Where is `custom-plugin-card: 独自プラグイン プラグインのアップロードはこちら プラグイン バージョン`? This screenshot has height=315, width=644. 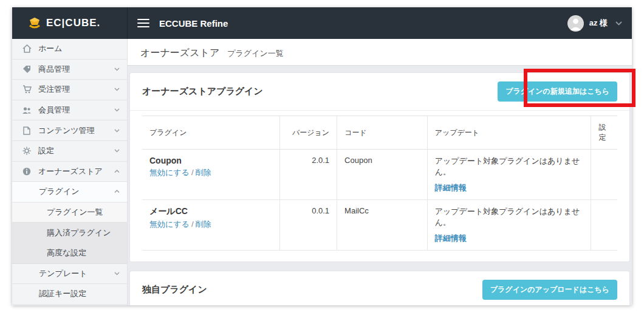
custom-plugin-card: 独自プラグイン プラグインのアップロードはこちら プラグイン バージョン is located at coordinates (380, 288).